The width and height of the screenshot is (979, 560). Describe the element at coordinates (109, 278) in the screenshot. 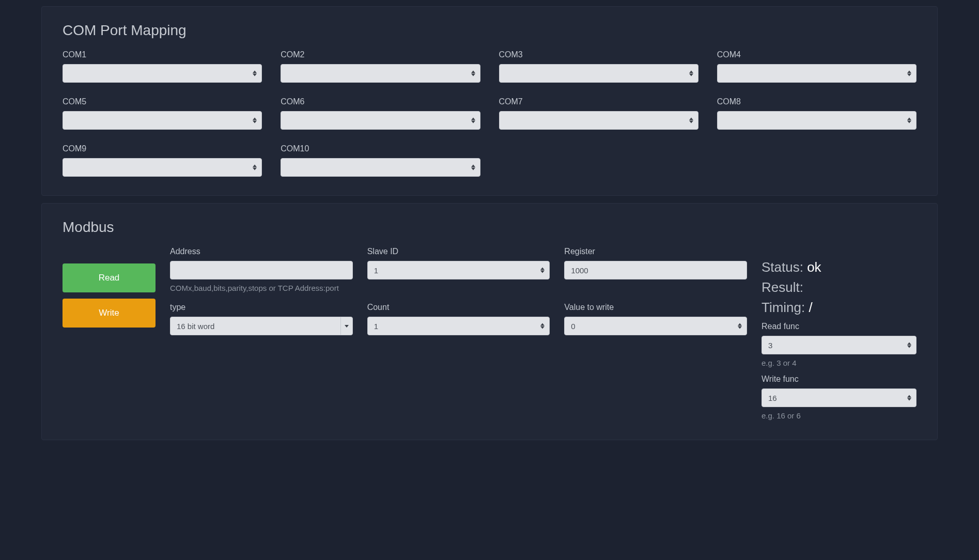

I see `read-button: Read` at that location.